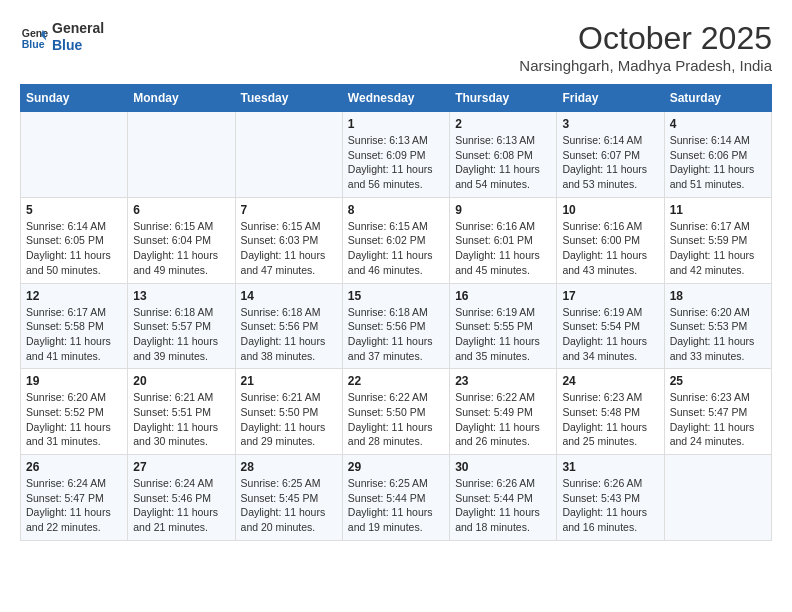 The width and height of the screenshot is (792, 612). Describe the element at coordinates (610, 498) in the screenshot. I see `calendar-cell: 31Sunrise: 6:26 AM Sunset: 5:43 PM Dayli…` at that location.